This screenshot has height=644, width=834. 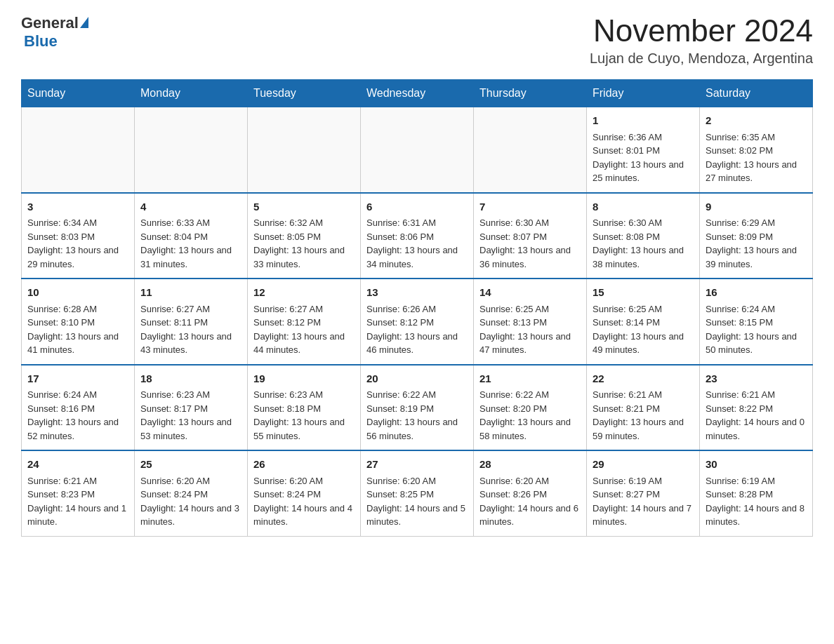 What do you see at coordinates (191, 236) in the screenshot?
I see `calendar-cell: 4Sunrise: 6:33 AM Sunset: 8:04 PM Daylig…` at bounding box center [191, 236].